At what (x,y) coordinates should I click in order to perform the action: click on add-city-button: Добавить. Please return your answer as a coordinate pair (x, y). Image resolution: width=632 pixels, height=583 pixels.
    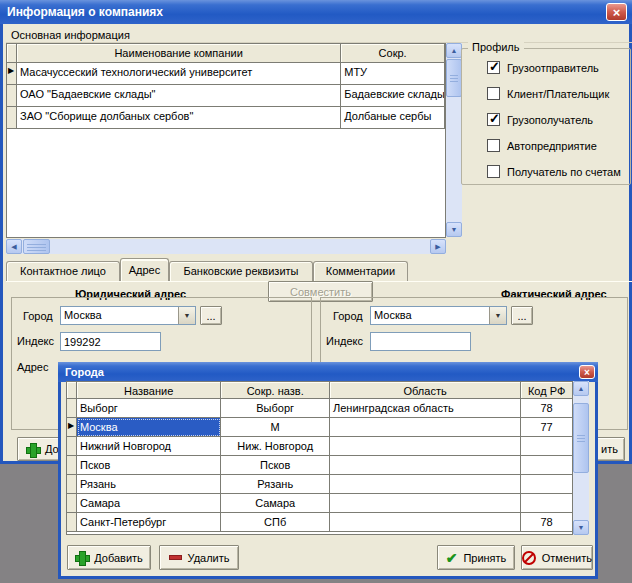
    Looking at the image, I should click on (109, 558).